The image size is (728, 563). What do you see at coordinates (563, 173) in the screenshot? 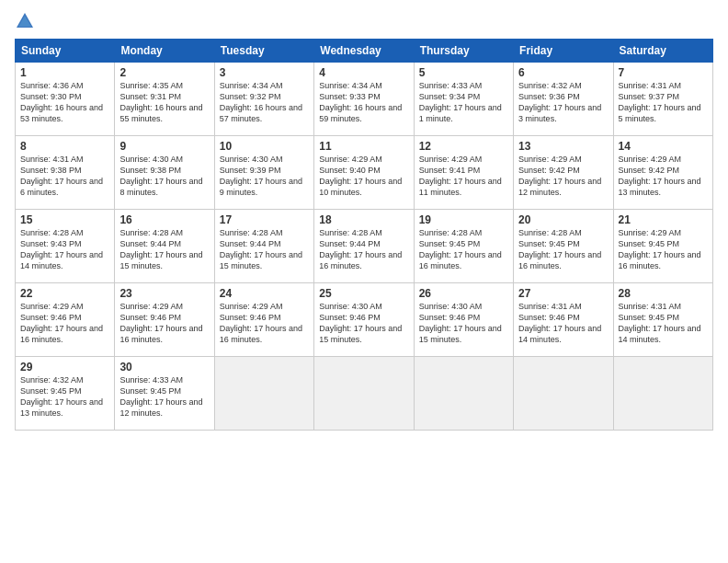
I see `calendar-cell: 13Sunrise: 4:29 AMSunset: 9:42 PMDayligh…` at bounding box center [563, 173].